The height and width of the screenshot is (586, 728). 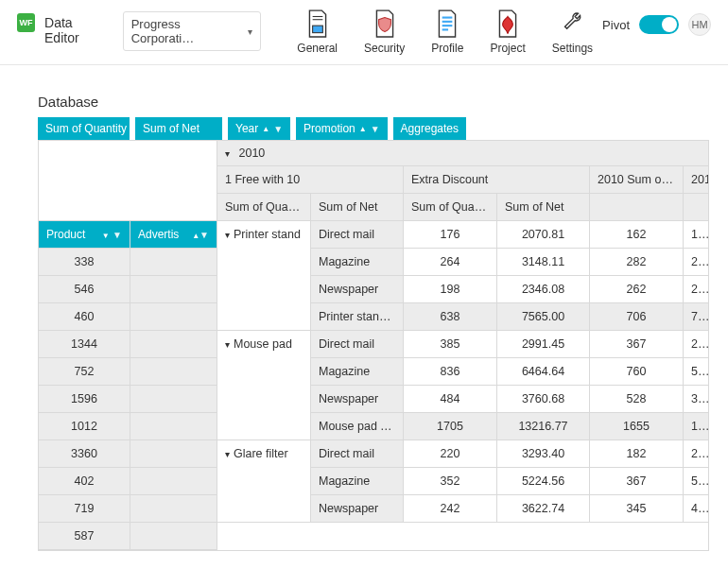 What do you see at coordinates (637, 372) in the screenshot?
I see `cell-q2: 760` at bounding box center [637, 372].